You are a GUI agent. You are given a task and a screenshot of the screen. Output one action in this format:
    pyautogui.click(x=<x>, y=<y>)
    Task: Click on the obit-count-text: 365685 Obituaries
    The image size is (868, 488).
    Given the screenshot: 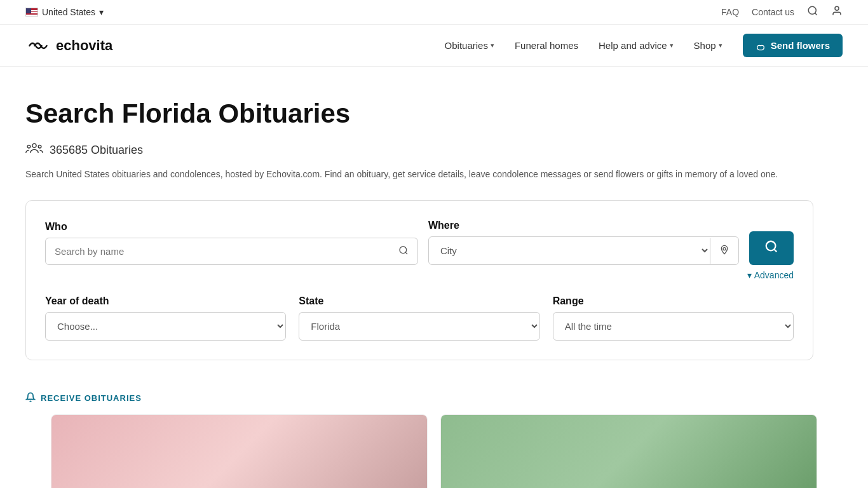 What is the action you would take?
    pyautogui.click(x=97, y=150)
    